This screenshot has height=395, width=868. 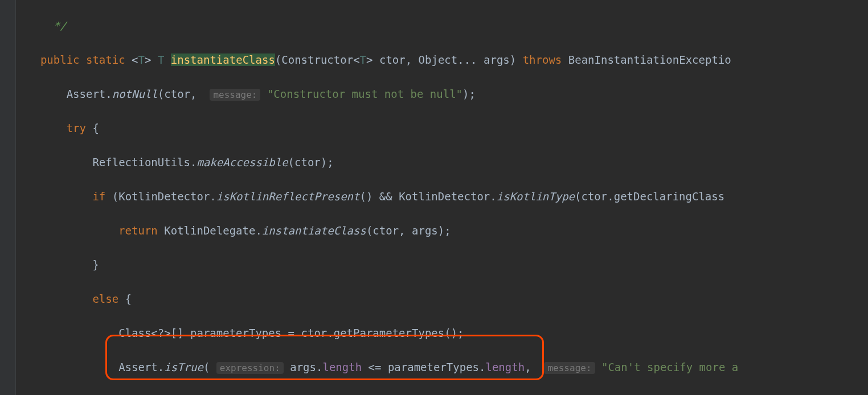 What do you see at coordinates (448, 265) in the screenshot?
I see `code-line: }` at bounding box center [448, 265].